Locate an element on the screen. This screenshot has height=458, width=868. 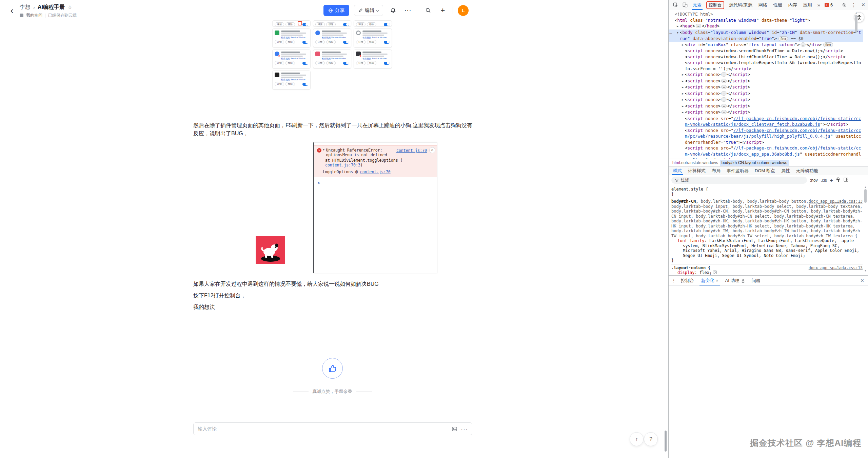
document-scrollbar is located at coordinates (666, 441).